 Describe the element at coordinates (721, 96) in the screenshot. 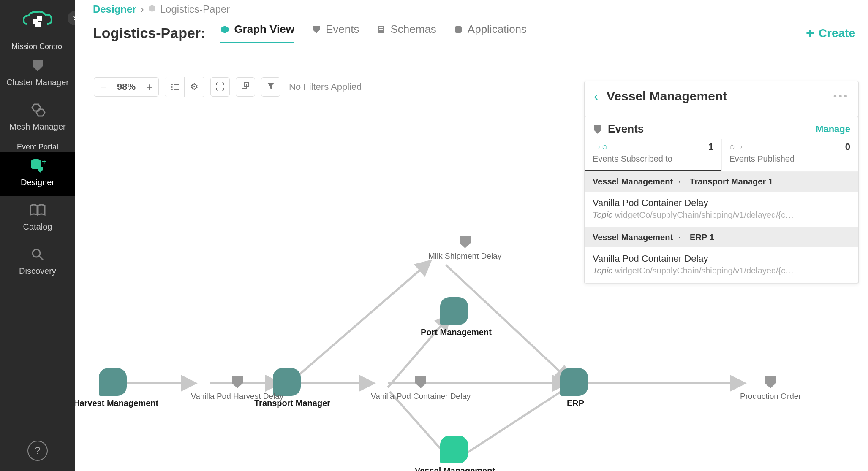

I see `panel-header: ‹ Vessel Management •••` at that location.